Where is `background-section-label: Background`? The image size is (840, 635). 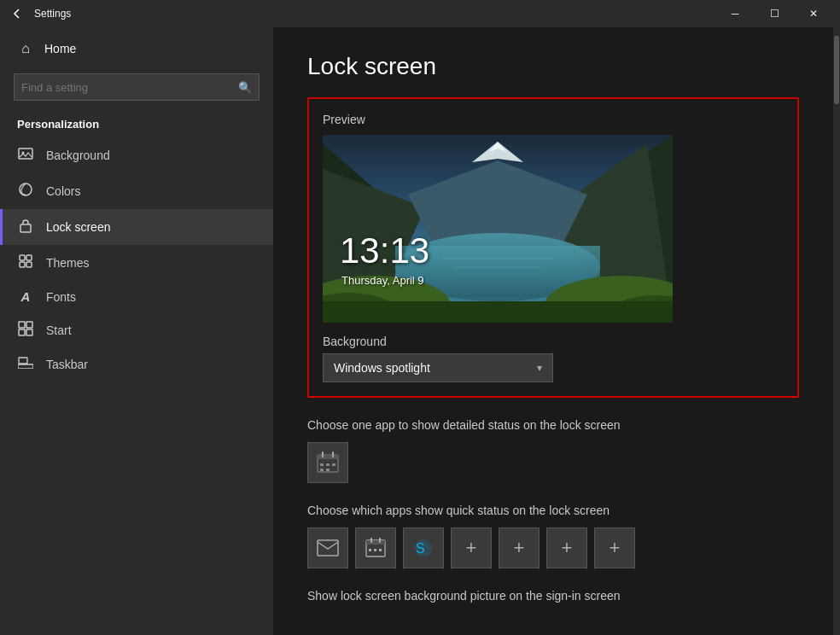
background-section-label: Background is located at coordinates (553, 341).